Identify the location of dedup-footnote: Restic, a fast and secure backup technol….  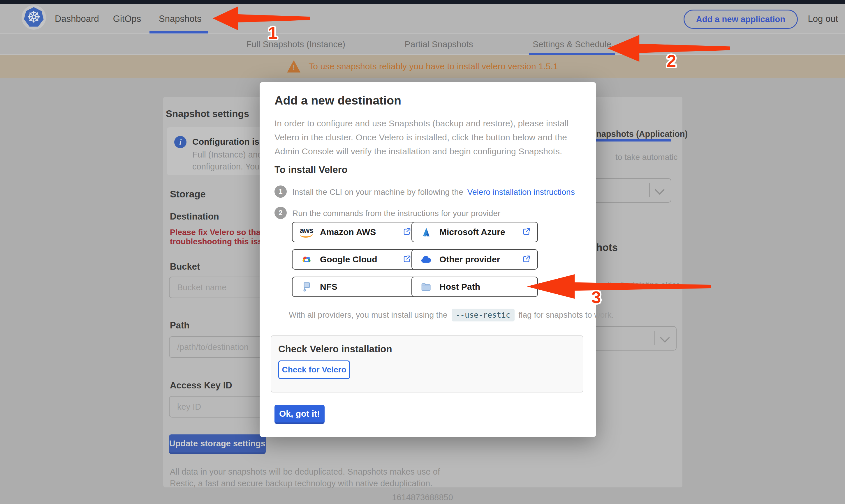
(301, 484).